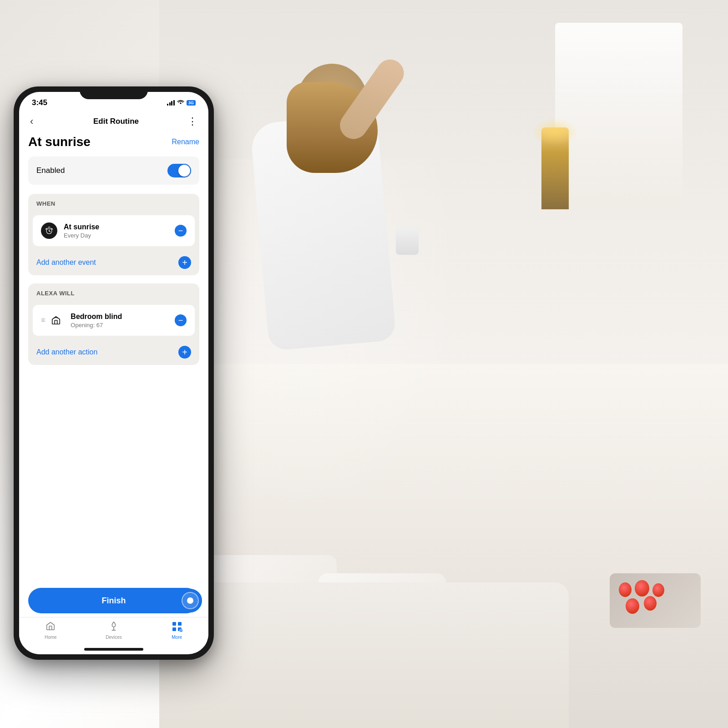  Describe the element at coordinates (114, 235) in the screenshot. I see `when-section: WHEN` at that location.